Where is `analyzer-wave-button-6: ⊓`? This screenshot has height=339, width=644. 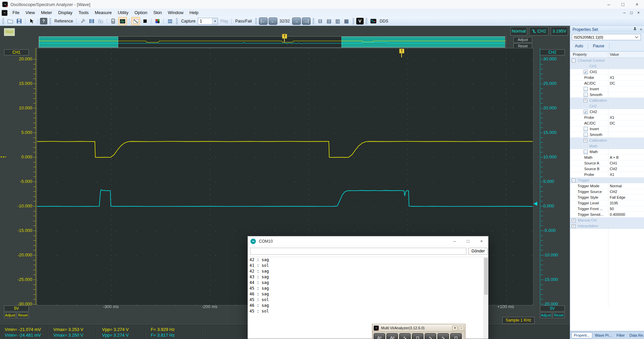 analyzer-wave-button-6: ⊓ is located at coordinates (456, 336).